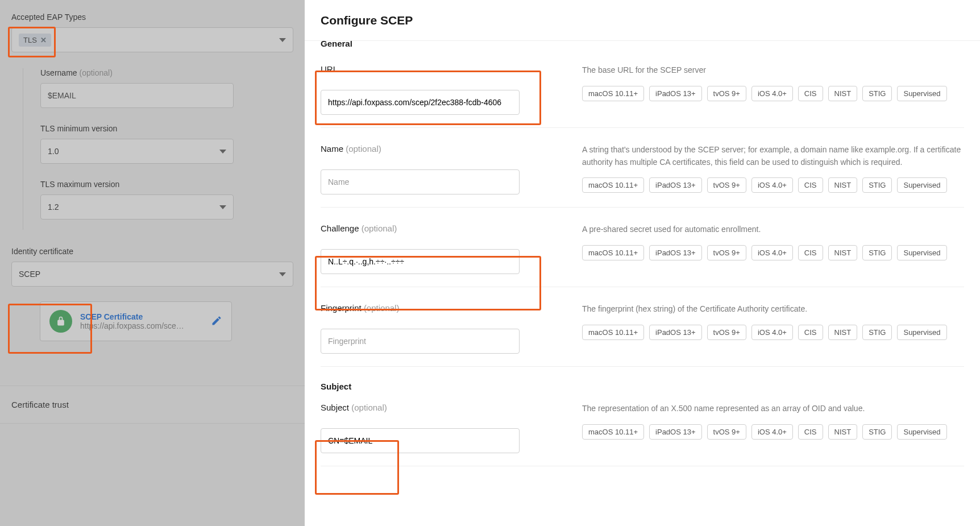  What do you see at coordinates (142, 326) in the screenshot?
I see `scep-cert-subtitle: https://api.foxpass.com/sce…` at bounding box center [142, 326].